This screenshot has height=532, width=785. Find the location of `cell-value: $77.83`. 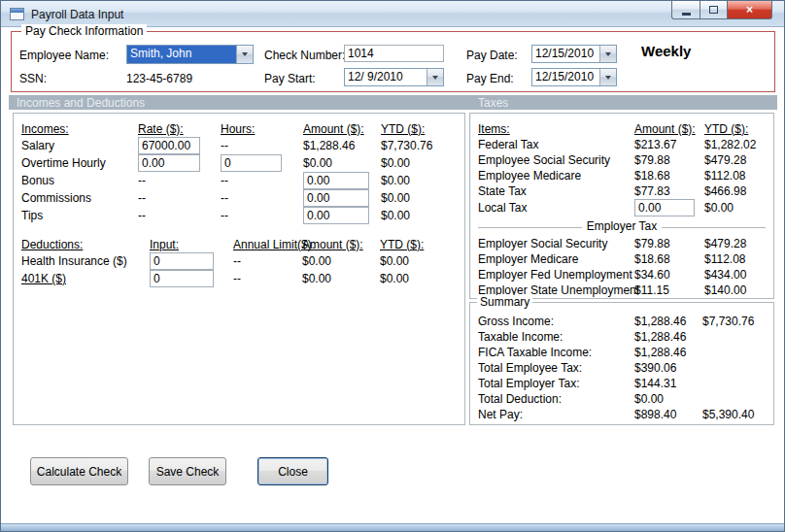

cell-value: $77.83 is located at coordinates (653, 191).